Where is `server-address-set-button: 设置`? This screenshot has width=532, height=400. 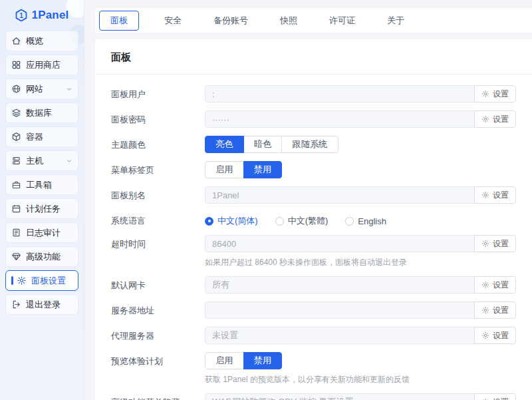
server-address-set-button: 设置 is located at coordinates (495, 310).